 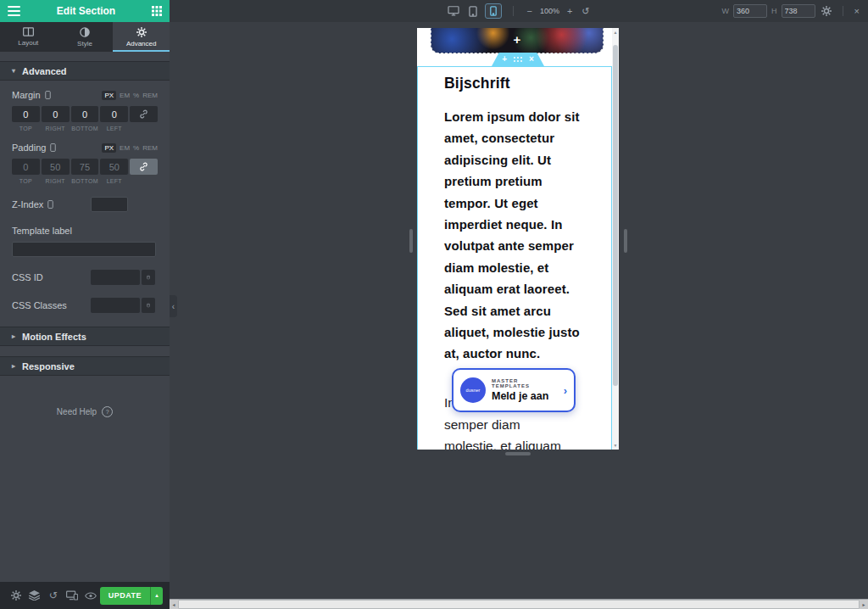 I want to click on section-handle: + ×, so click(x=518, y=59).